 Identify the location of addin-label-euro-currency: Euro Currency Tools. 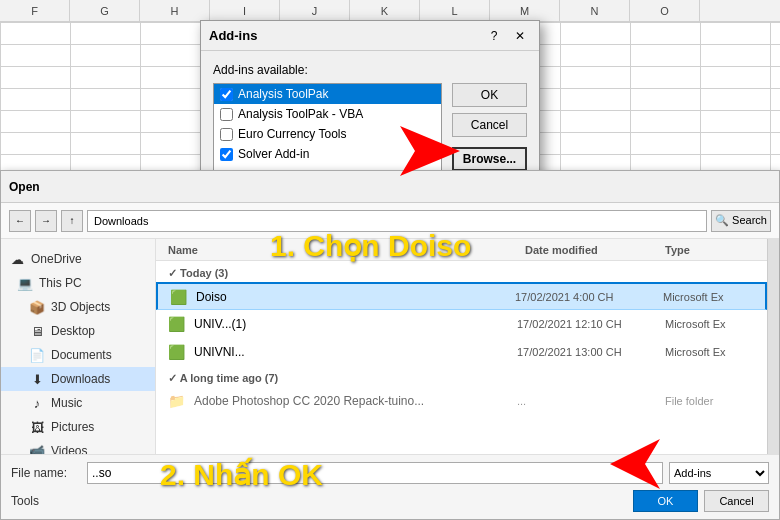
(292, 134).